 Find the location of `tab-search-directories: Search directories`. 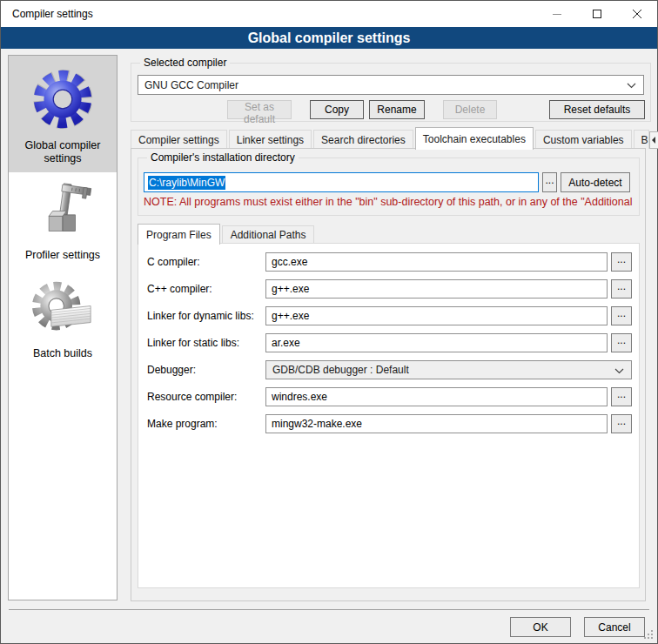

tab-search-directories: Search directories is located at coordinates (364, 139).